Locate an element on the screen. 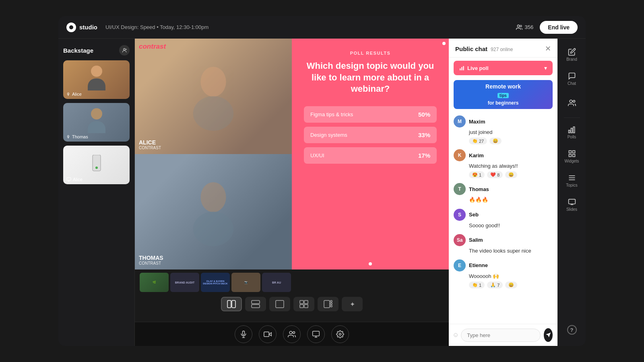 Image resolution: width=644 pixels, height=362 pixels. msg-text-etienne: Woooooh 🙌 is located at coordinates (511, 276).